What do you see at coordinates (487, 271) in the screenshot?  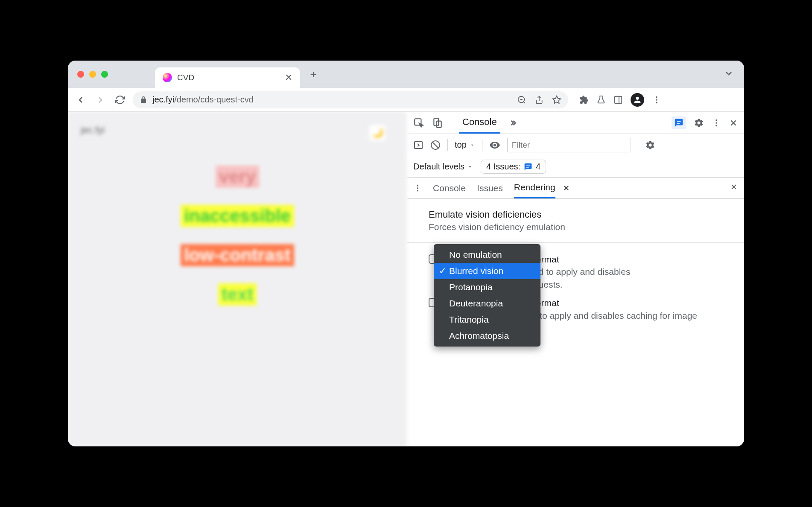 I see `dropdown-option: ✓ Blurred vision` at bounding box center [487, 271].